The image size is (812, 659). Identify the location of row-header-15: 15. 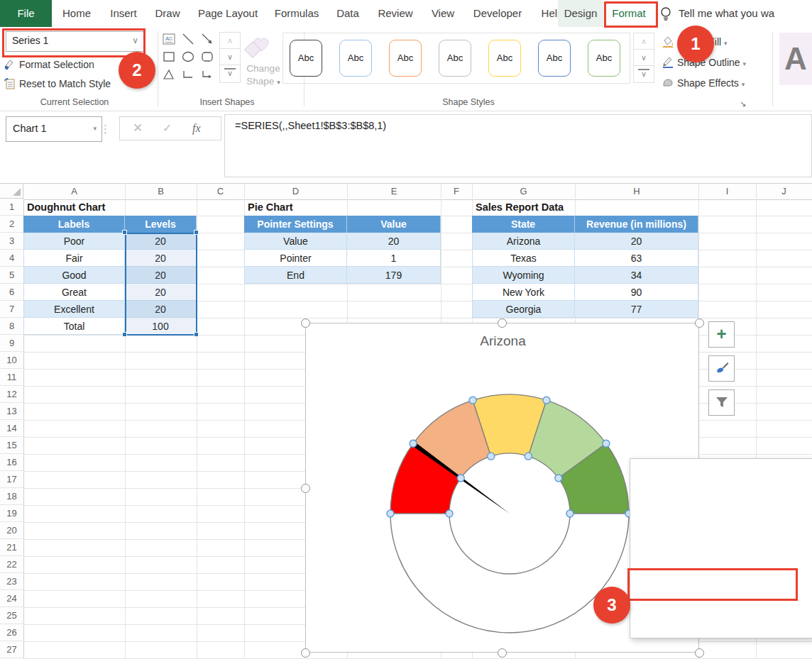
(12, 445).